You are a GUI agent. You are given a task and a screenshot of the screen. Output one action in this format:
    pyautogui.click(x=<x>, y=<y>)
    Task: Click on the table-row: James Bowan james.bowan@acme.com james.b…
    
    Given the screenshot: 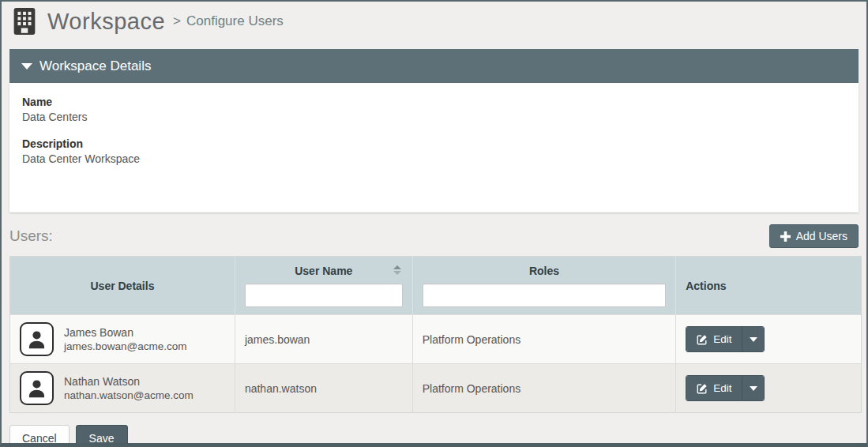 What is the action you would take?
    pyautogui.click(x=436, y=340)
    